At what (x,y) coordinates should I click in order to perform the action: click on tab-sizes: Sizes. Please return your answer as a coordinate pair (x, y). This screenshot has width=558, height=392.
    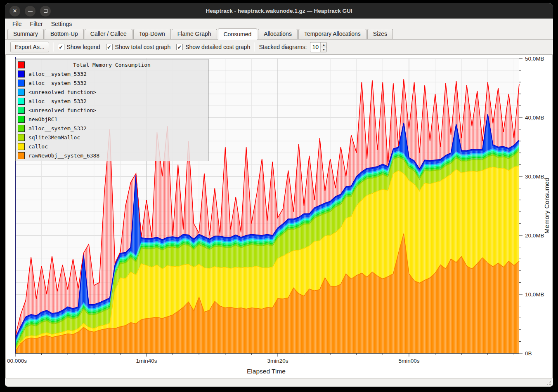
    Looking at the image, I should click on (380, 34).